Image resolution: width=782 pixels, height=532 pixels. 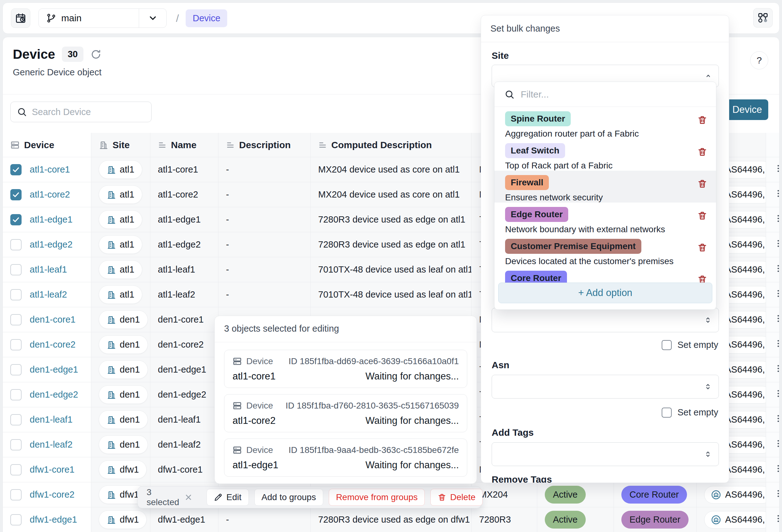 I want to click on search-box, so click(x=81, y=112).